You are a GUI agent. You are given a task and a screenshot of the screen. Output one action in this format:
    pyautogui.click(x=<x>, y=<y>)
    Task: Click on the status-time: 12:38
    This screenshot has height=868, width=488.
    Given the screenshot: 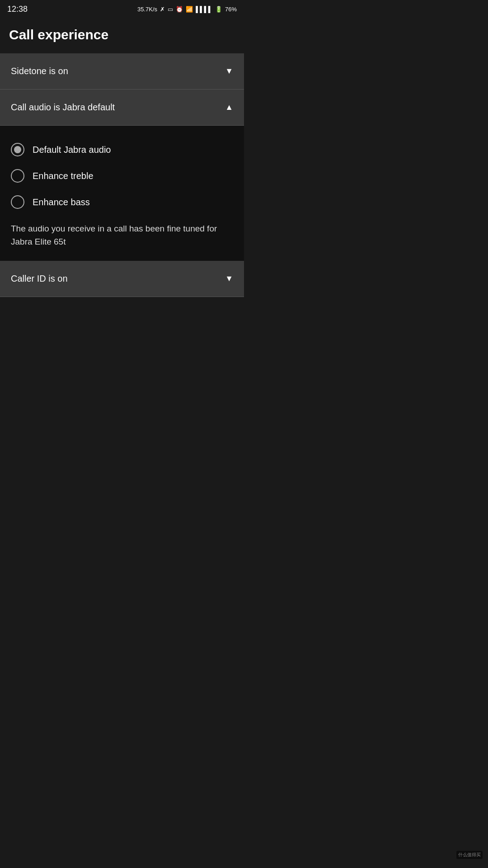 What is the action you would take?
    pyautogui.click(x=17, y=9)
    